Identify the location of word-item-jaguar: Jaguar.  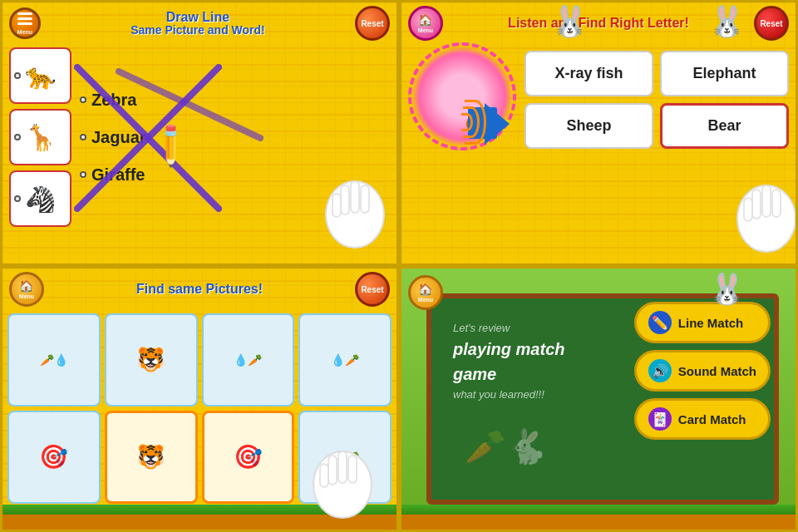
(234, 138).